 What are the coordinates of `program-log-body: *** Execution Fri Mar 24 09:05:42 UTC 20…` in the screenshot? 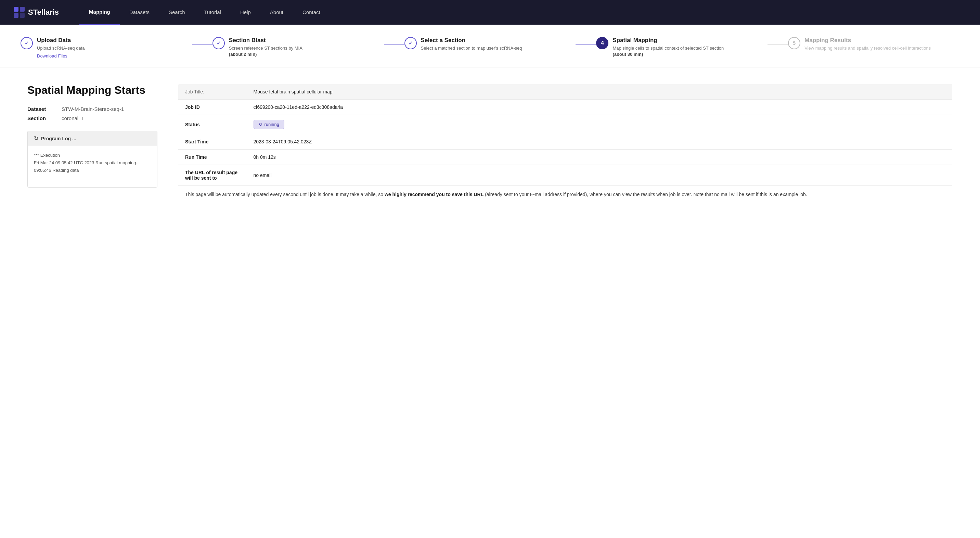 It's located at (92, 167).